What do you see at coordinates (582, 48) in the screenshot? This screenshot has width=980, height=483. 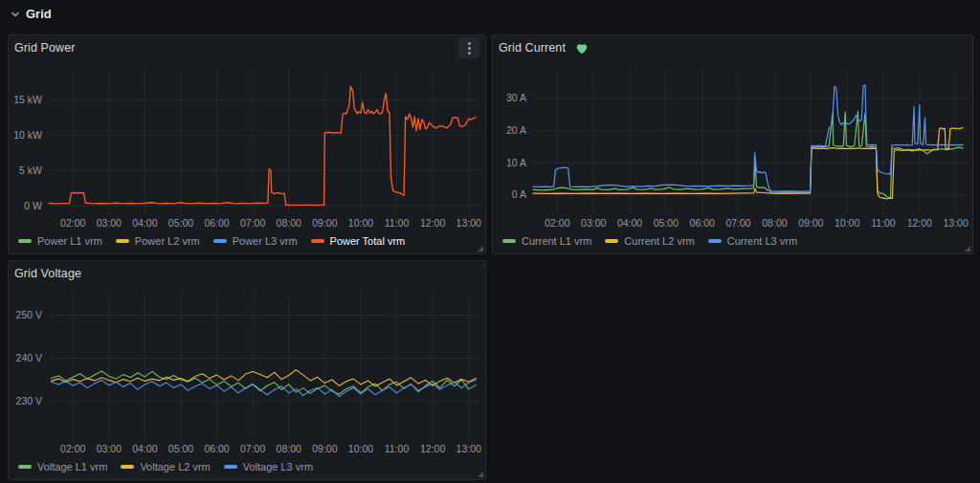 I see `heart-icon` at bounding box center [582, 48].